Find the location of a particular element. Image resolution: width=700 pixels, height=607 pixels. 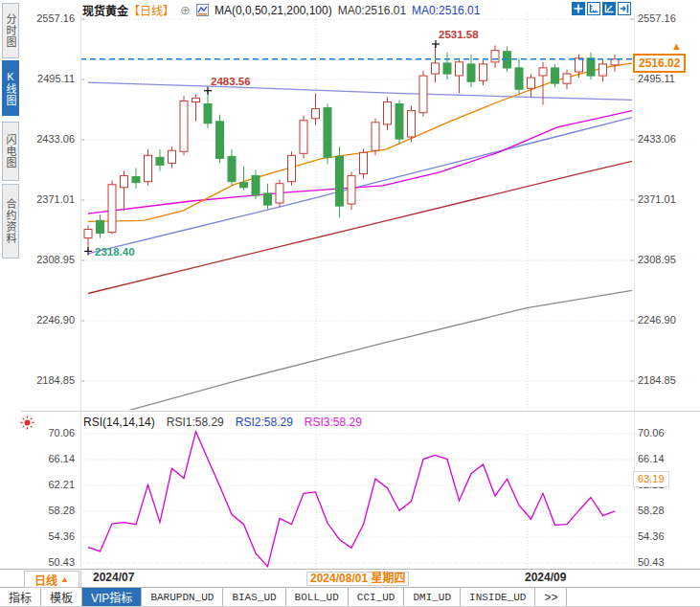

sidebar-tab-2: K线图 is located at coordinates (11, 88).